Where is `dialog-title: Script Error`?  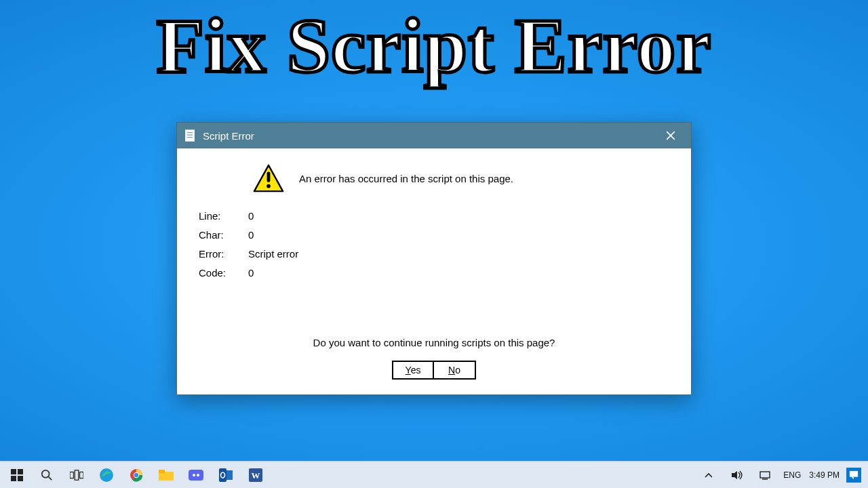
dialog-title: Script Error is located at coordinates (430, 136).